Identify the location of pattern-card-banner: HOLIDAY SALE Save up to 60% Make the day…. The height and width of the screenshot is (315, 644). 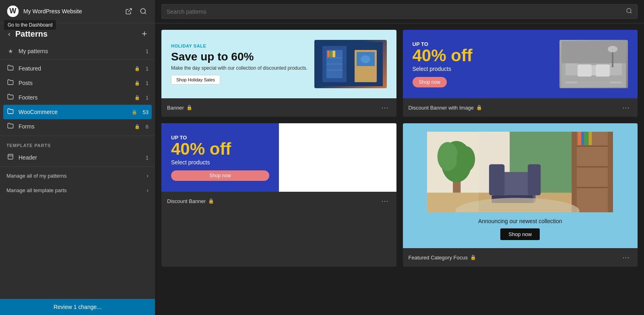
(279, 73).